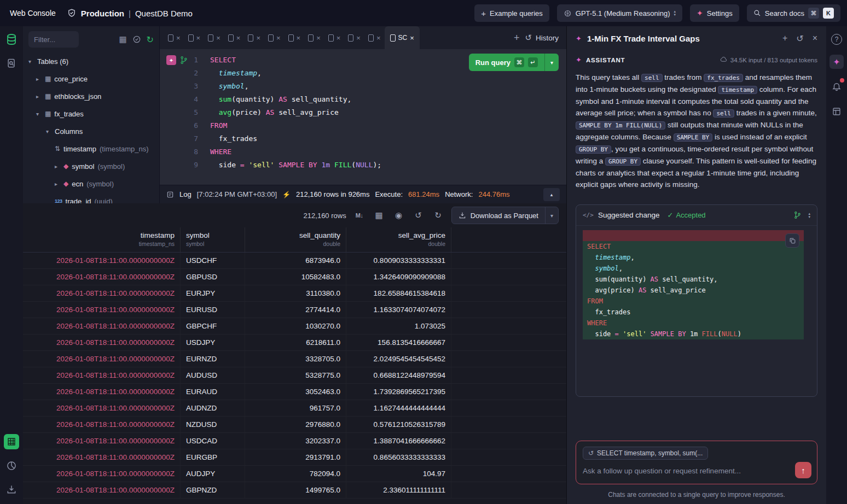 The width and height of the screenshot is (847, 504). What do you see at coordinates (363, 152) in the screenshot?
I see `code-line: 8WHERE` at bounding box center [363, 152].